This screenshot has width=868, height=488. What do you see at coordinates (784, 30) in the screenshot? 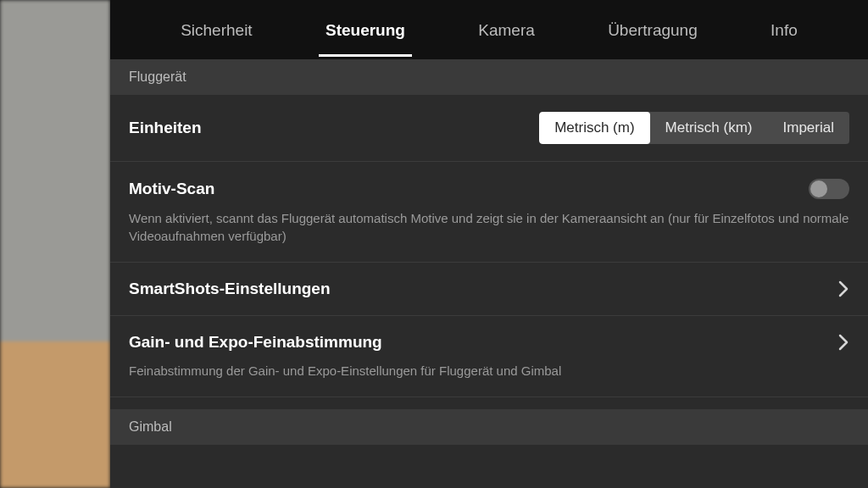
I see `tab-info: Info` at bounding box center [784, 30].